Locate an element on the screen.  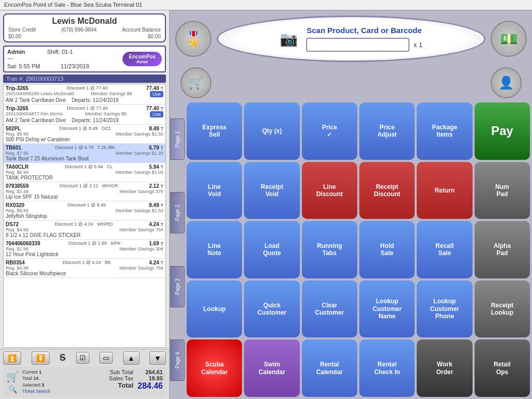
work-order-button: WorkOrder is located at coordinates (445, 368).